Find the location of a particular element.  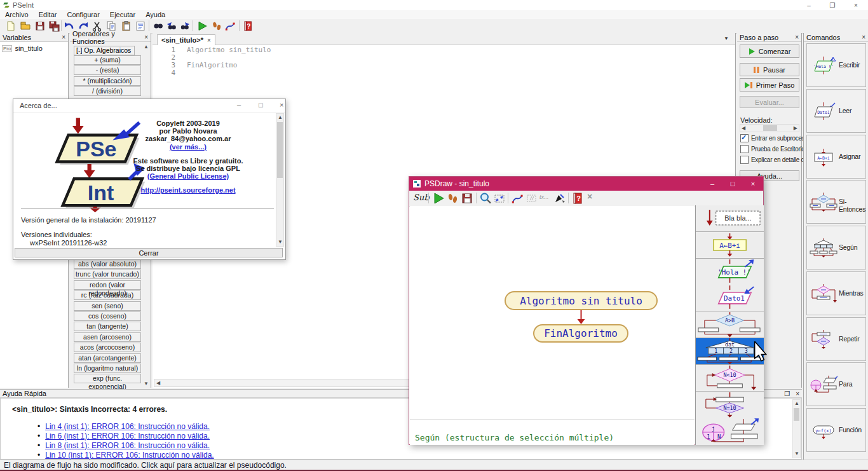

cerrar-button: Cerrar is located at coordinates (149, 253).